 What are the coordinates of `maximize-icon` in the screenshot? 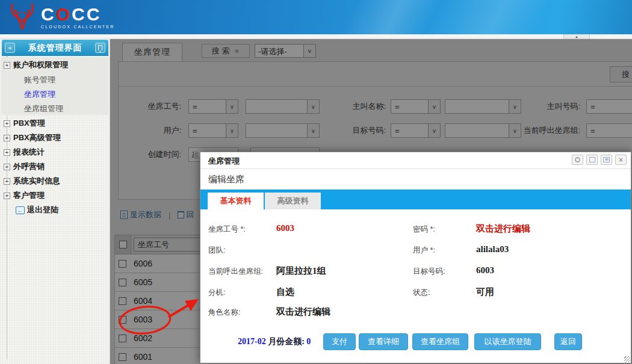 It's located at (592, 160).